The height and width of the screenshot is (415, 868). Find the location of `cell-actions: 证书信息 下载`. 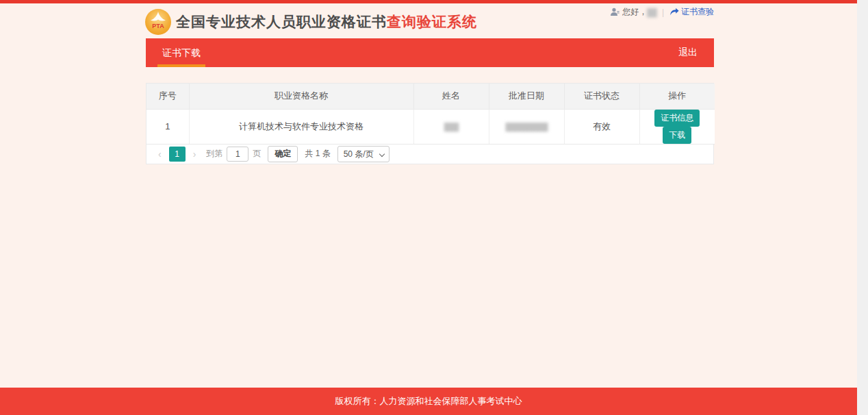

cell-actions: 证书信息 下载 is located at coordinates (677, 126).